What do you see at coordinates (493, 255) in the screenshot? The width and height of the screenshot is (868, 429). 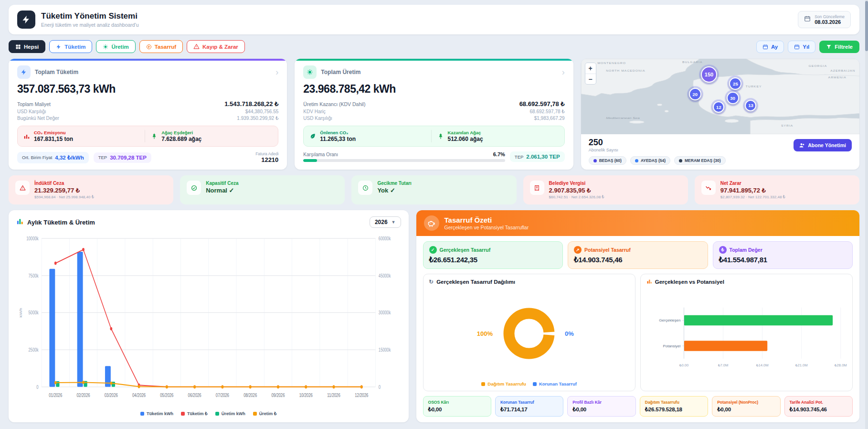 I see `savings-summary-green: ✓Gerçekleşen Tasarruf₺26.651.242,35` at bounding box center [493, 255].